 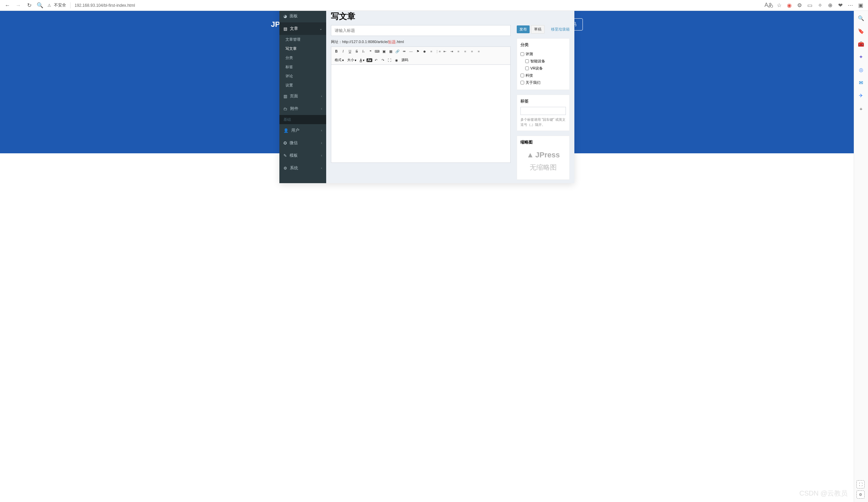 I want to click on favorite-button: ☆, so click(x=779, y=6).